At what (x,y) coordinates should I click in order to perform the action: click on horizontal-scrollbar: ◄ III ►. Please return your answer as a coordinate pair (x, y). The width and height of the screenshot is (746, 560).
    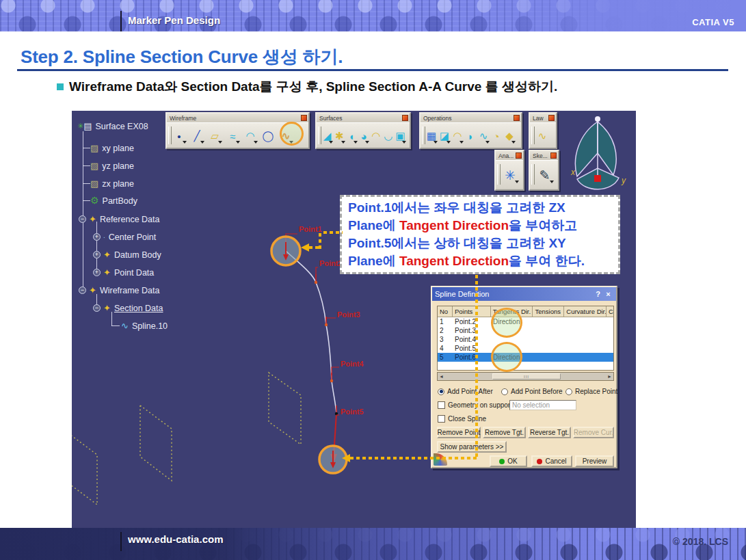
    Looking at the image, I should click on (525, 376).